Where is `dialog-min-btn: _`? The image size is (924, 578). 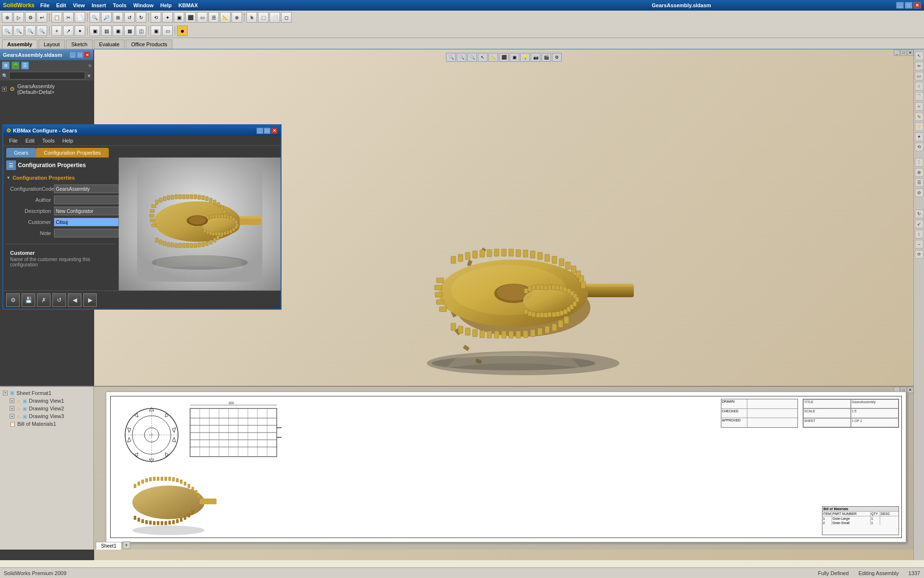
dialog-min-btn: _ is located at coordinates (260, 131).